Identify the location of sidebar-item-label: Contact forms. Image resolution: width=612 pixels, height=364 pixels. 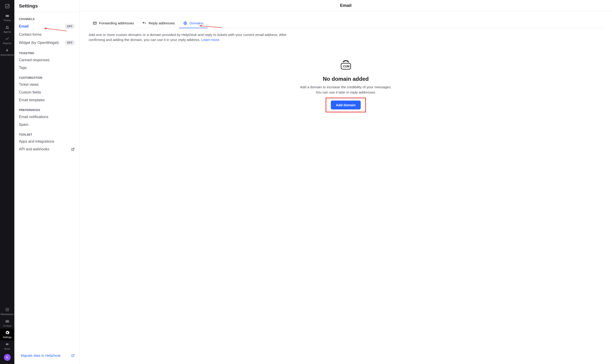
(30, 35).